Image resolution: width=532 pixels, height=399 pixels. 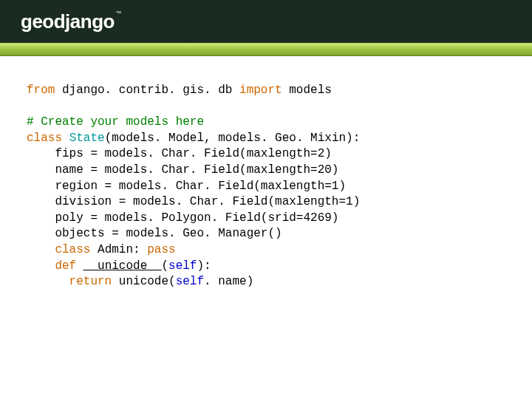 I want to click on logo-tm: ™, so click(x=118, y=13).